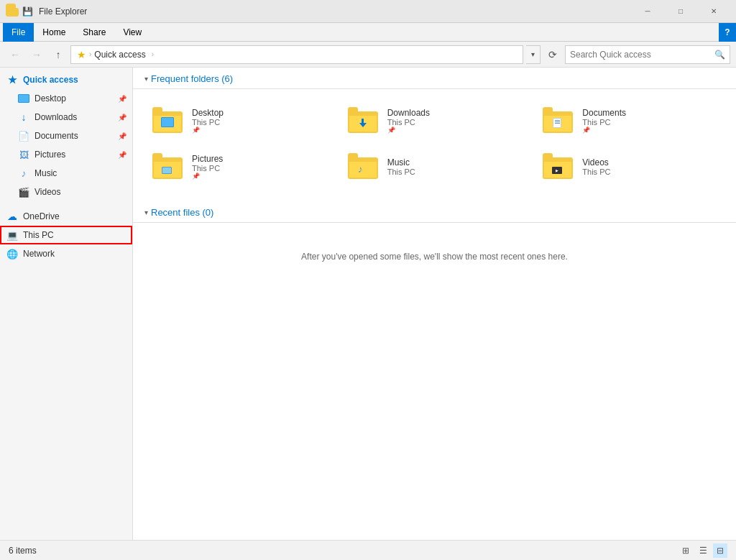 The width and height of the screenshot is (736, 560). What do you see at coordinates (408, 130) in the screenshot?
I see `downloads-folder-pin: 📌` at bounding box center [408, 130].